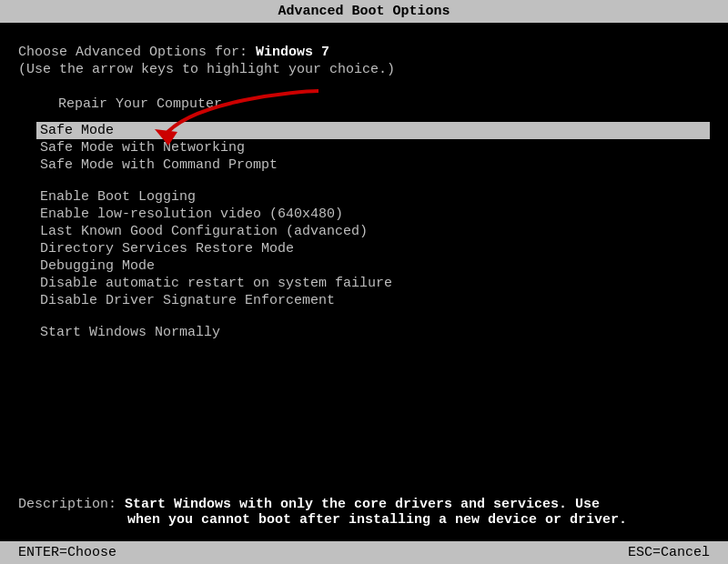 This screenshot has width=728, height=564. Describe the element at coordinates (364, 520) in the screenshot. I see `description-line2: when you cannot boot after installing a …` at that location.